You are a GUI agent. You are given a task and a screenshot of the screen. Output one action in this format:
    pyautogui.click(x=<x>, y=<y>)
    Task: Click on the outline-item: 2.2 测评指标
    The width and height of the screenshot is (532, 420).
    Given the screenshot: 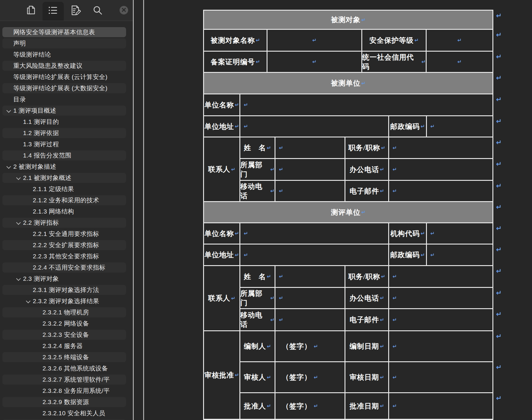 What is the action you would take?
    pyautogui.click(x=64, y=223)
    